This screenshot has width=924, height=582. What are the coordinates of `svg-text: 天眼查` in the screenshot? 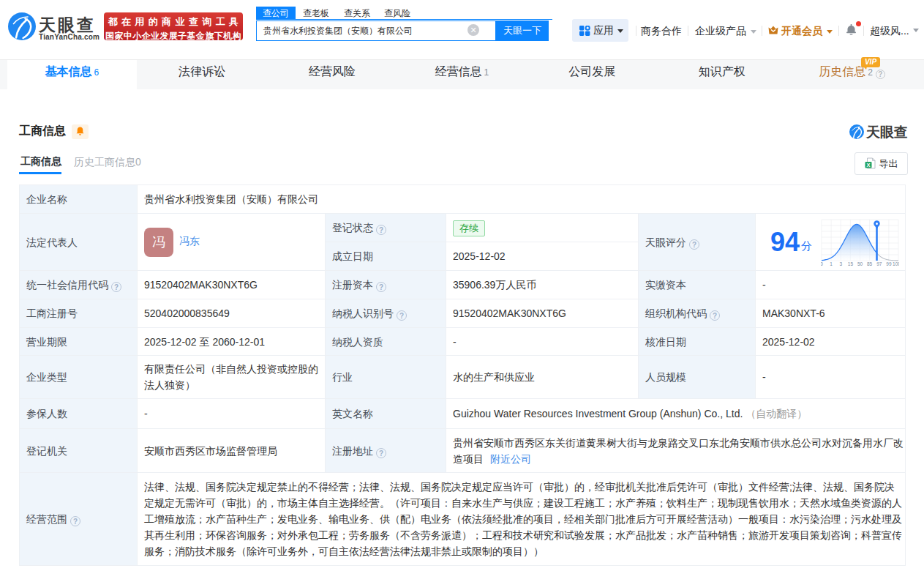 It's located at (887, 132).